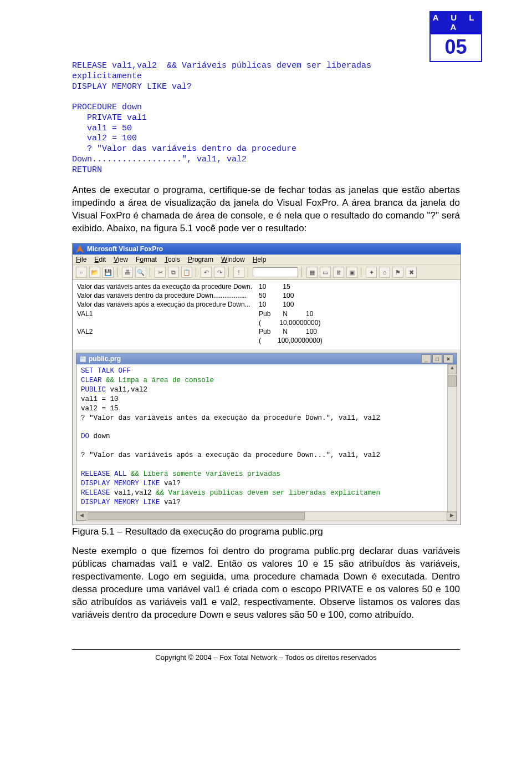 This screenshot has width=532, height=778. Describe the element at coordinates (146, 260) in the screenshot. I see `menu-format: Format` at that location.